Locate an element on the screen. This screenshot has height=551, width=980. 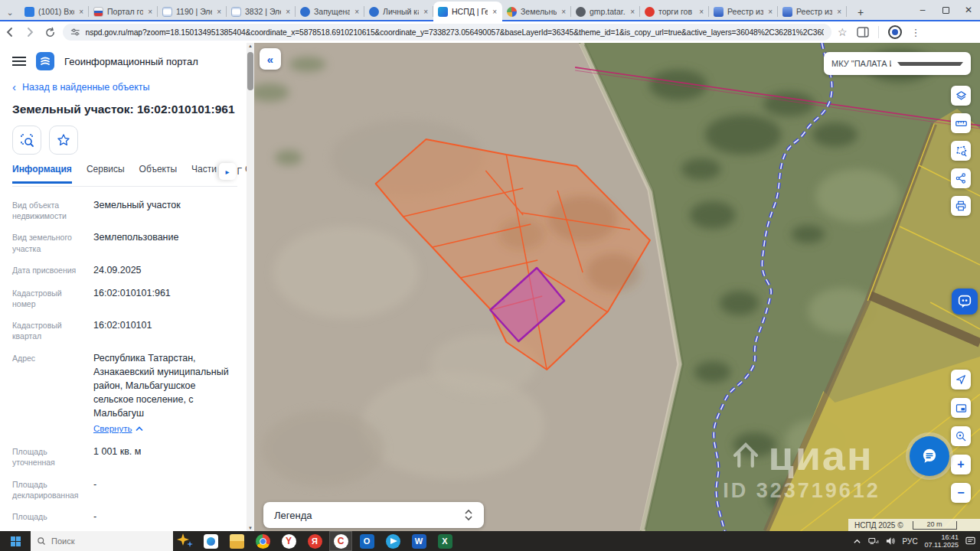
forward-button is located at coordinates (30, 32).